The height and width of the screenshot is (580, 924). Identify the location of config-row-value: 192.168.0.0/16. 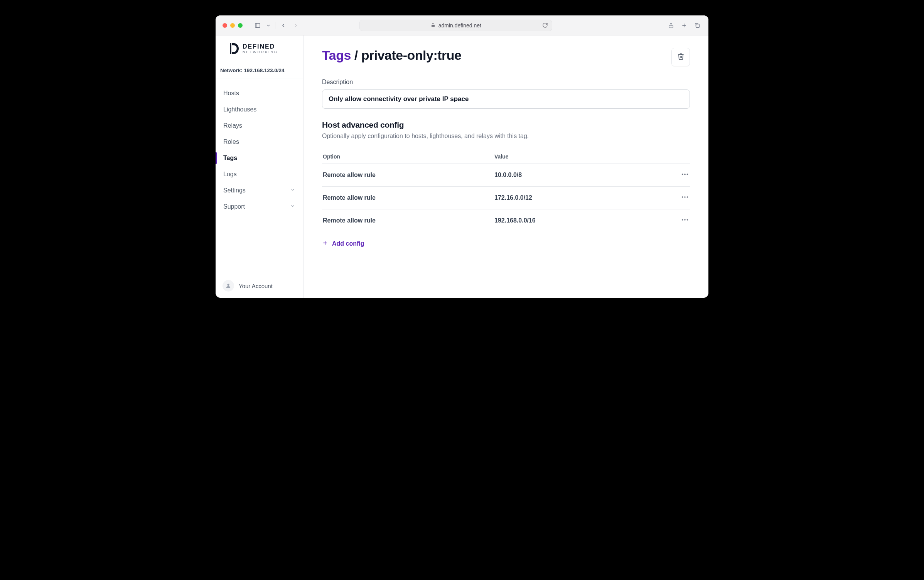
(580, 221).